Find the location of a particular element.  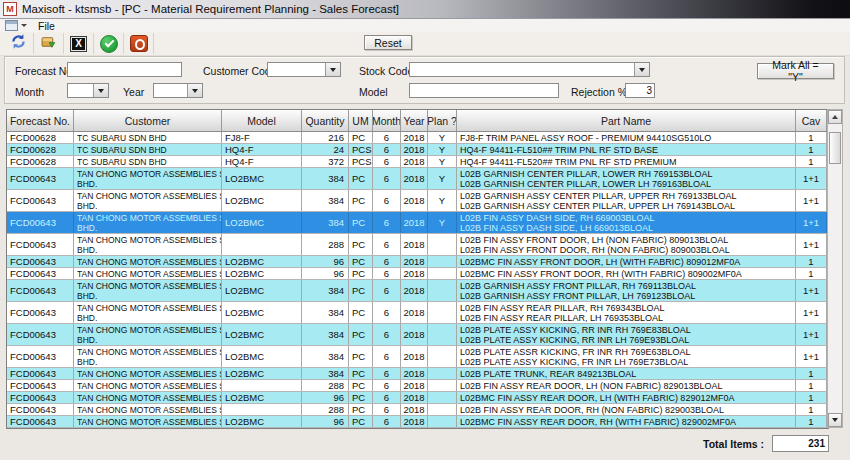

forecast-no-input is located at coordinates (124, 70).